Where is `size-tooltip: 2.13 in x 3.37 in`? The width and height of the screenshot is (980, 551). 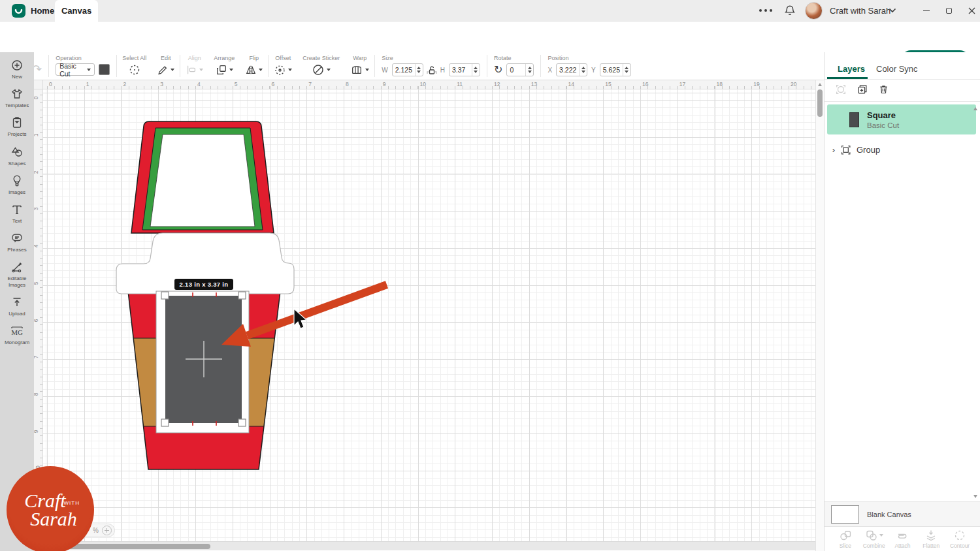
size-tooltip: 2.13 in x 3.37 in is located at coordinates (204, 285).